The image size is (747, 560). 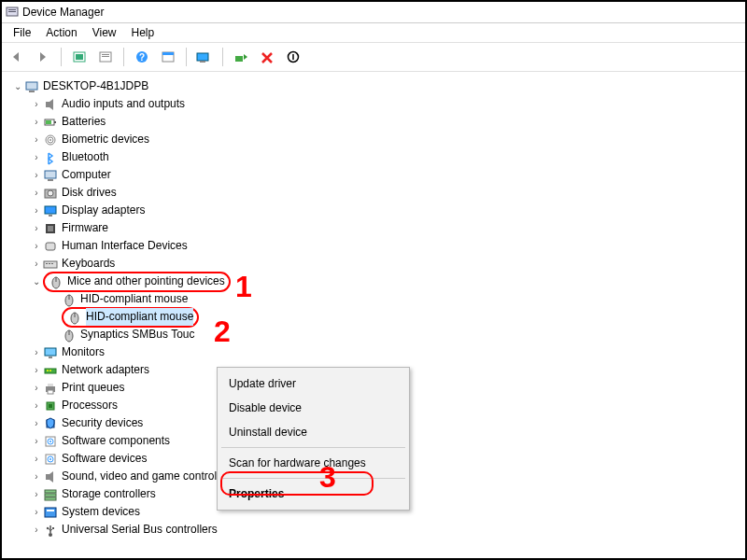 What do you see at coordinates (204, 57) in the screenshot?
I see `scan-button` at bounding box center [204, 57].